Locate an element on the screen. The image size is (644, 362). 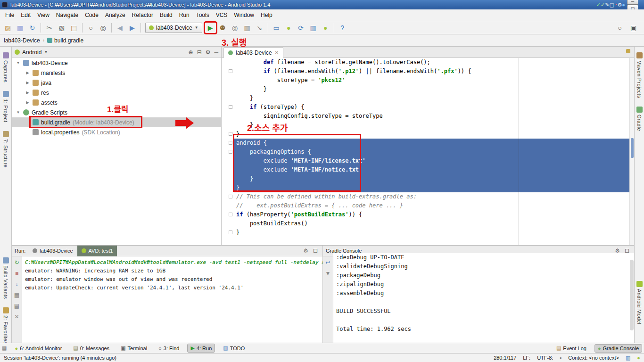
gradle-console-output: :dexDebug UP-TO-DATE:validateDebugSignin… is located at coordinates (484, 298).